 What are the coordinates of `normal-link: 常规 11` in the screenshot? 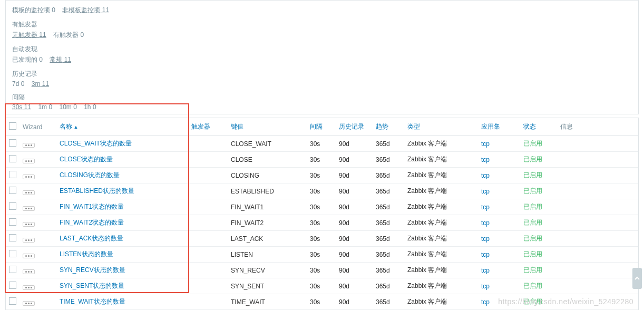 It's located at (60, 60).